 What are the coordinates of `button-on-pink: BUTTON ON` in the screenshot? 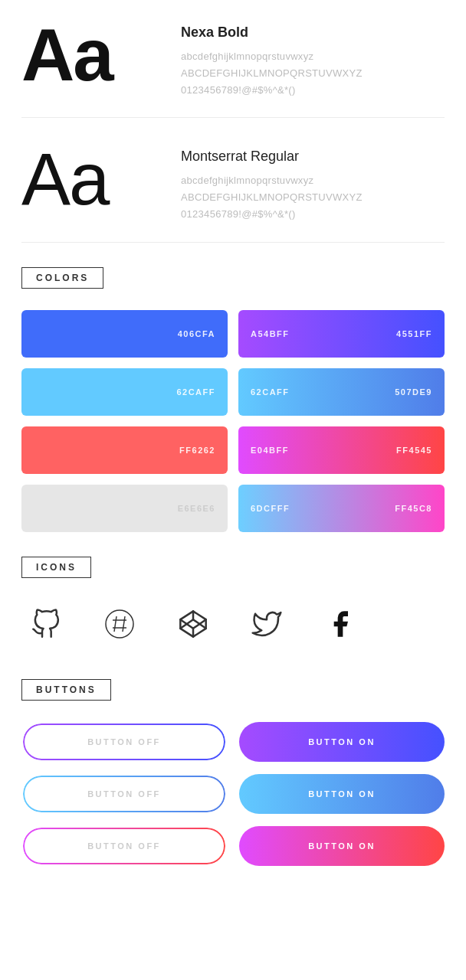 It's located at (342, 846).